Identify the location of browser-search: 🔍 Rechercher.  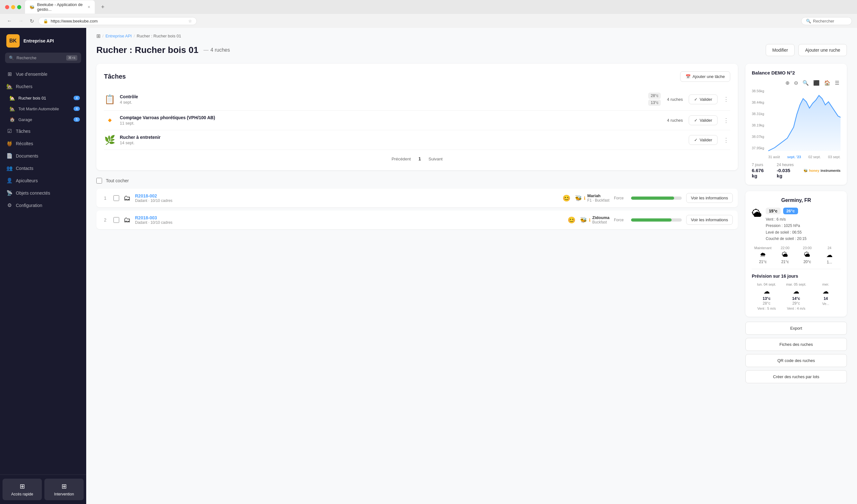
(826, 21).